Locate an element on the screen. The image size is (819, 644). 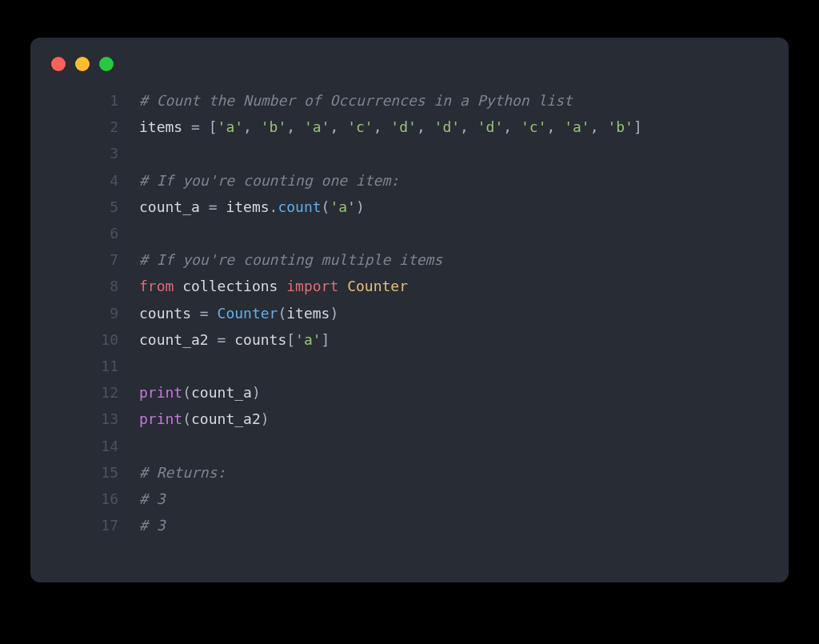
line-number: 13 is located at coordinates (85, 419).